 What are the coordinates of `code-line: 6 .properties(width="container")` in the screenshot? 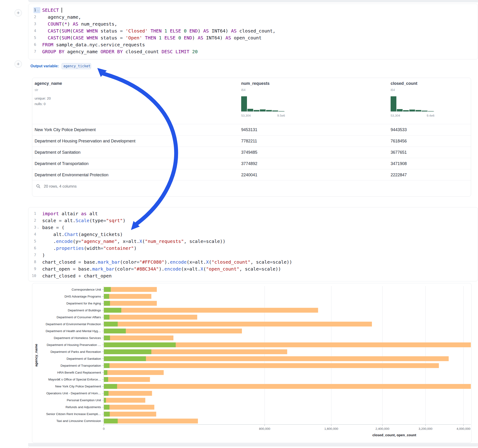 It's located at (254, 248).